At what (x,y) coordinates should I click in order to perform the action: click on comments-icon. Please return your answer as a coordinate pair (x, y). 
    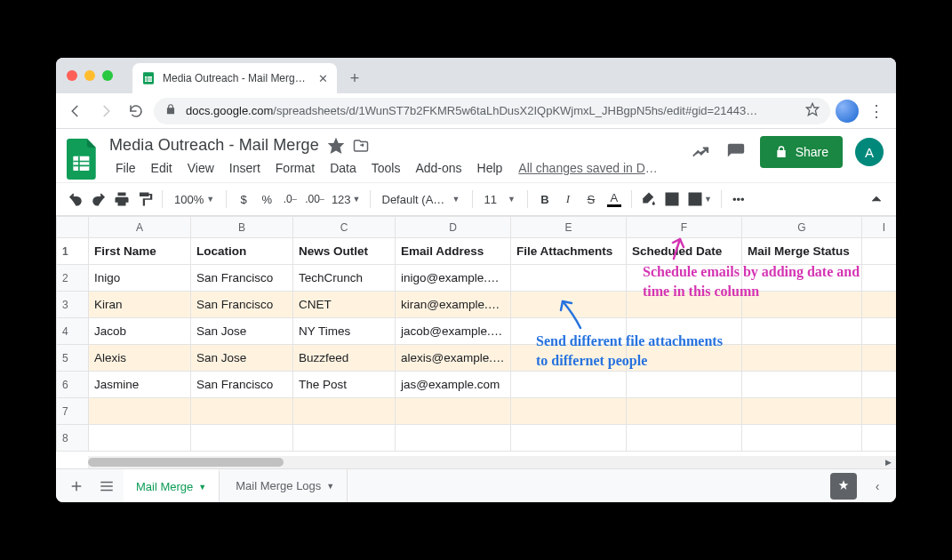
    Looking at the image, I should click on (736, 152).